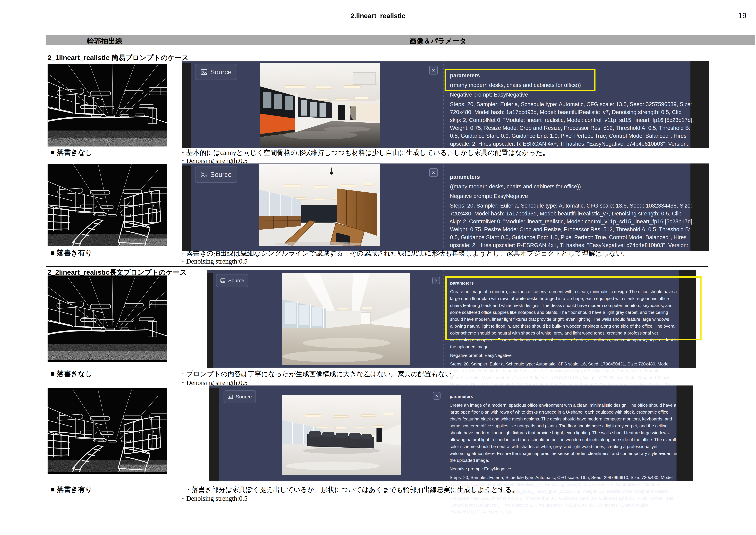 The image size is (756, 535). What do you see at coordinates (446, 207) in the screenshot?
I see `webui-panel-row2: Source` at bounding box center [446, 207].